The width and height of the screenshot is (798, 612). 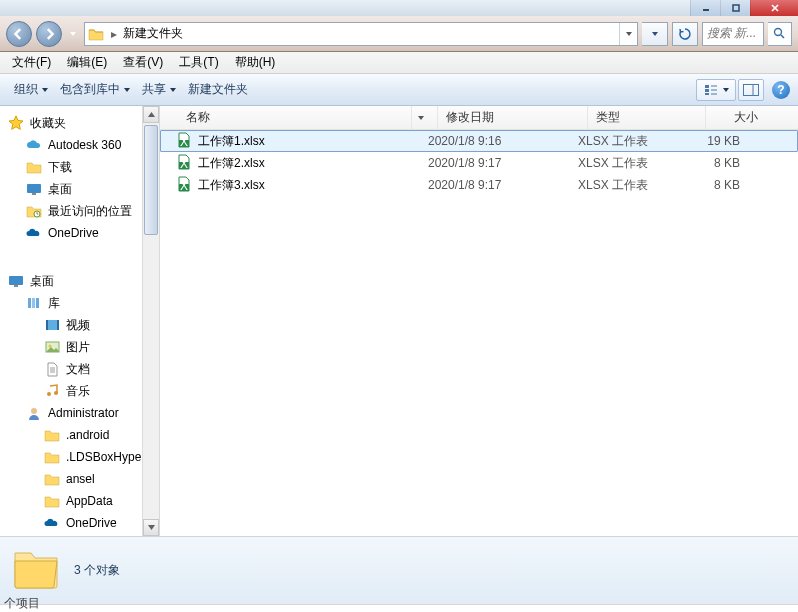 I want to click on file-row: X工作簿1.xlsx 2020/1/8 9:16 XLSX 工作表 19 KB, so click(x=479, y=141).